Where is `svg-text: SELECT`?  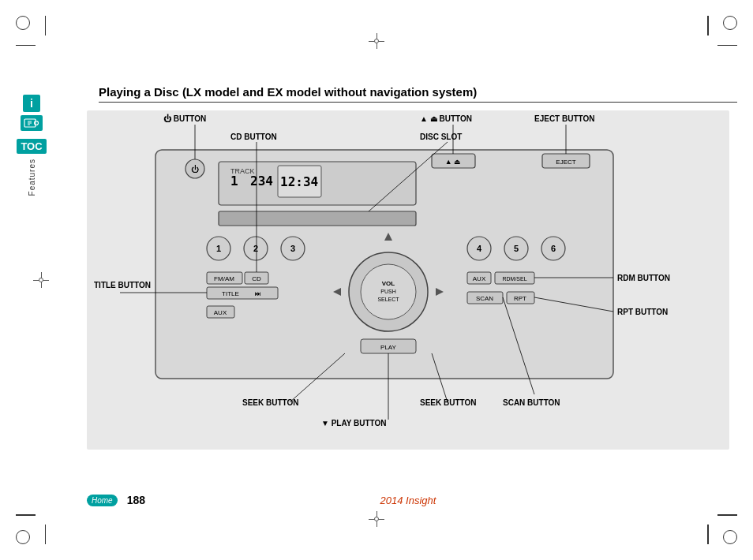
svg-text: SELECT is located at coordinates (388, 300).